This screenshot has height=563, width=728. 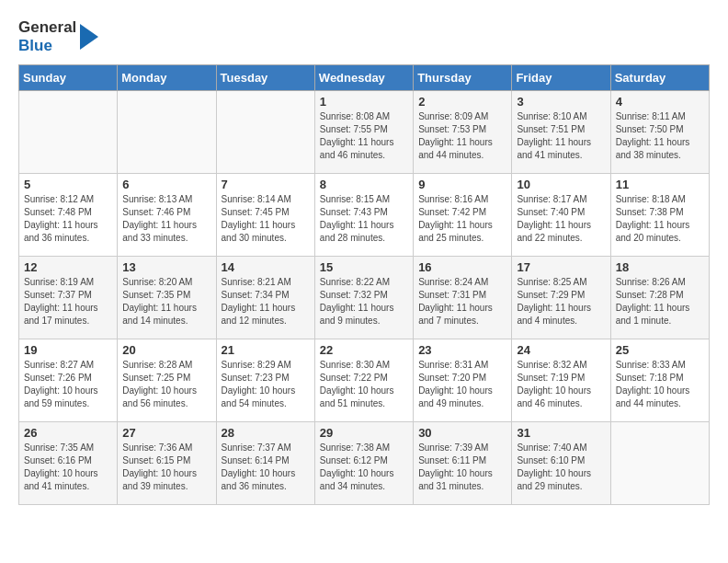 I want to click on calendar-week-2: 5Sunrise: 8:12 AM Sunset: 7:48 PM Daylig…, so click(x=364, y=215).